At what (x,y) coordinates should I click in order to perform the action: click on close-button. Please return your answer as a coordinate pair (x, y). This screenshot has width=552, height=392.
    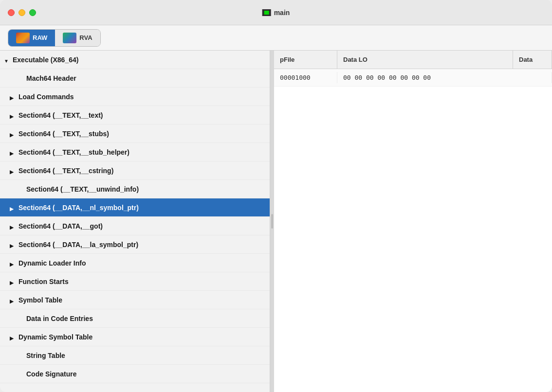
    Looking at the image, I should click on (11, 13).